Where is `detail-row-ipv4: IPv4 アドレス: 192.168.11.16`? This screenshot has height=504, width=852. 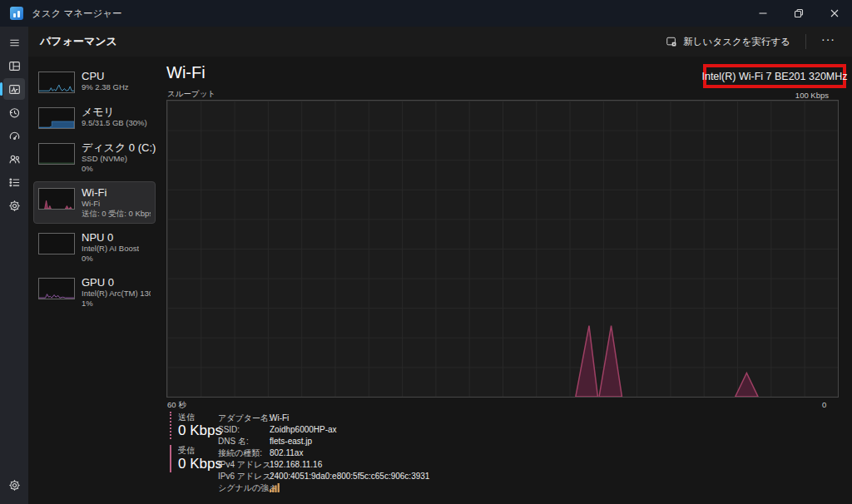 detail-row-ipv4: IPv4 アドレス: 192.168.11.16 is located at coordinates (324, 465).